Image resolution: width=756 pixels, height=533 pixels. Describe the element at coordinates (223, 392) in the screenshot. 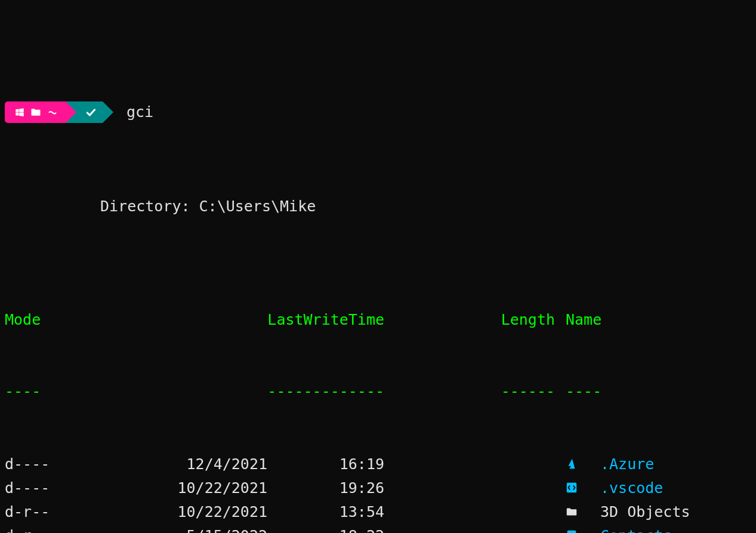

I see `dash-lwt: -------------` at that location.